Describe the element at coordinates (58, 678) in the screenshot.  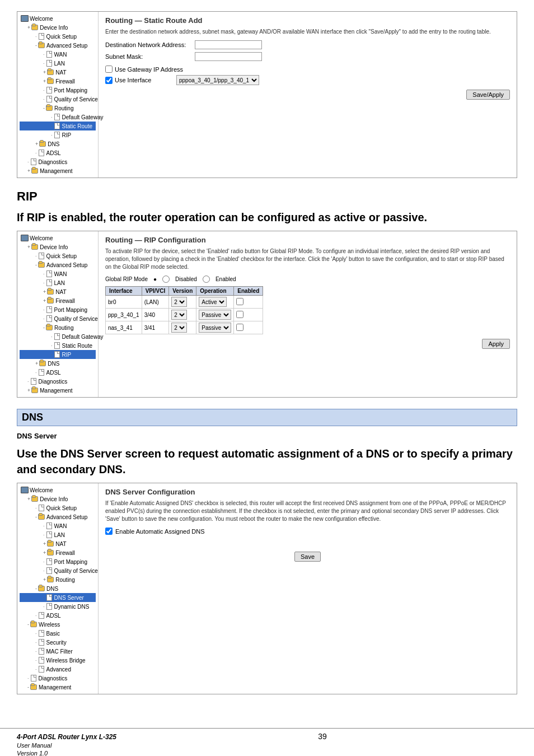
I see `sidebar-dns-diag: · Diagnostics` at that location.